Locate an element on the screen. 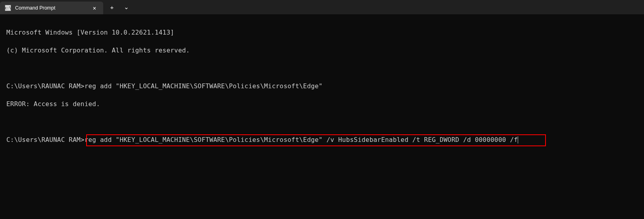  text-cursor is located at coordinates (518, 140).